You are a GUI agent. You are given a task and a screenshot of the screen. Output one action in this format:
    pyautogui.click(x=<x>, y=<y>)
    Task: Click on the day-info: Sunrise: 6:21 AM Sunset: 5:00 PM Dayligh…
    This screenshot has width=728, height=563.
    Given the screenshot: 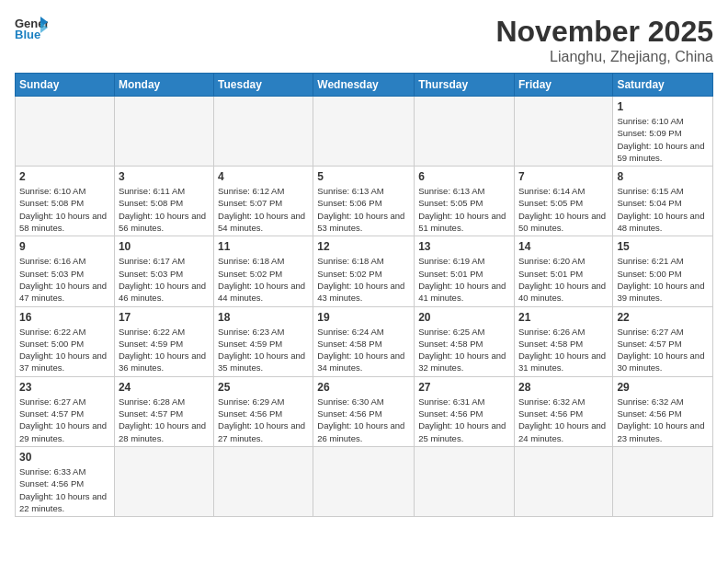 What is the action you would take?
    pyautogui.click(x=663, y=280)
    